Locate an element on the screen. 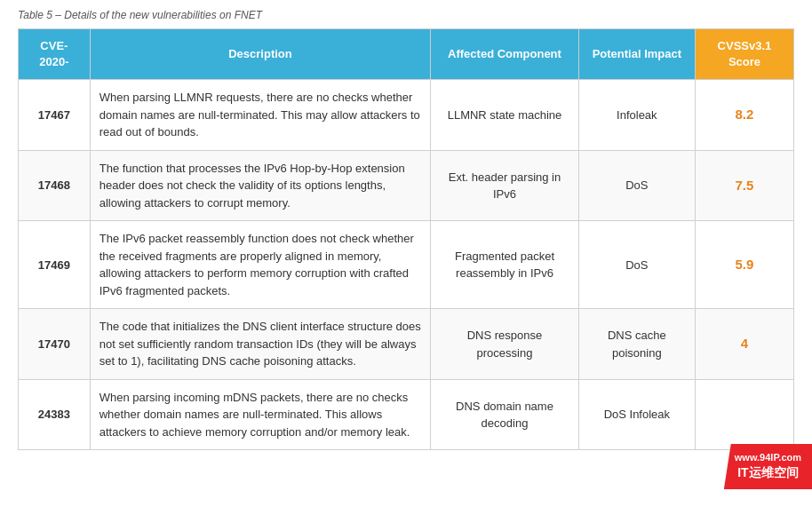 Image resolution: width=812 pixels, height=507 pixels. affected-header: Affected Component is located at coordinates (505, 55).